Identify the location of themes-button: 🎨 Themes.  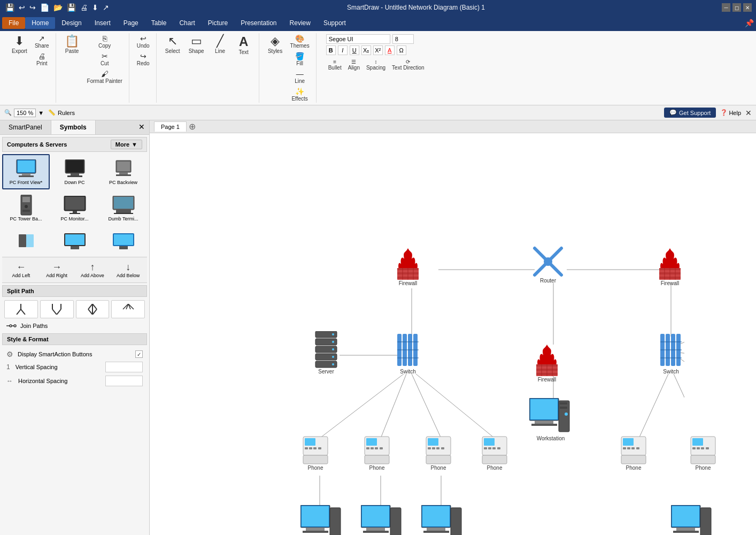
(300, 42).